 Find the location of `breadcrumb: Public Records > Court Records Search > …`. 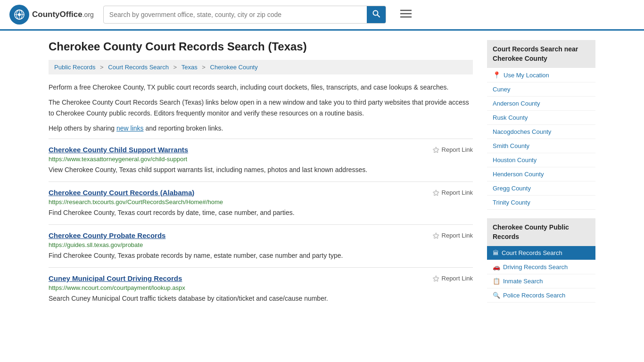

breadcrumb: Public Records > Court Records Search > … is located at coordinates (261, 67).